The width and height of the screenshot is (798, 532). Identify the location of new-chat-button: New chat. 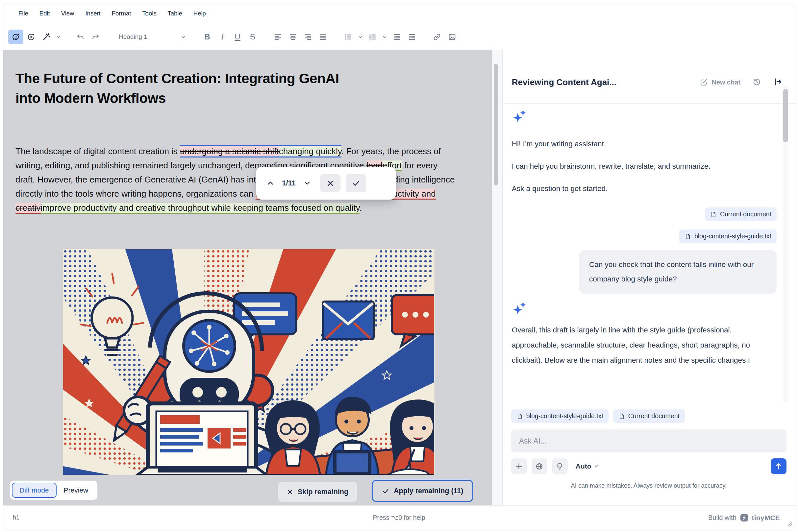
(720, 82).